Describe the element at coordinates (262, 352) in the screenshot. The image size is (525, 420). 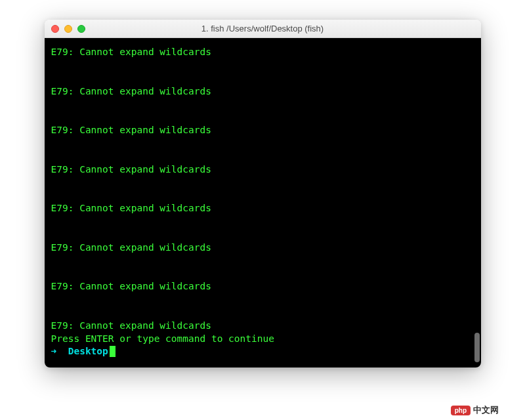
I see `prompt-line: ➜ Desktop` at that location.